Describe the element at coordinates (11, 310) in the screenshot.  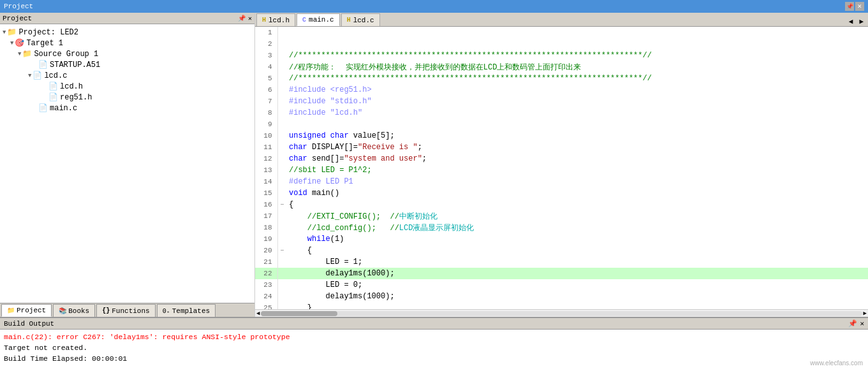
I see `tab-project-icon: 📁` at that location.